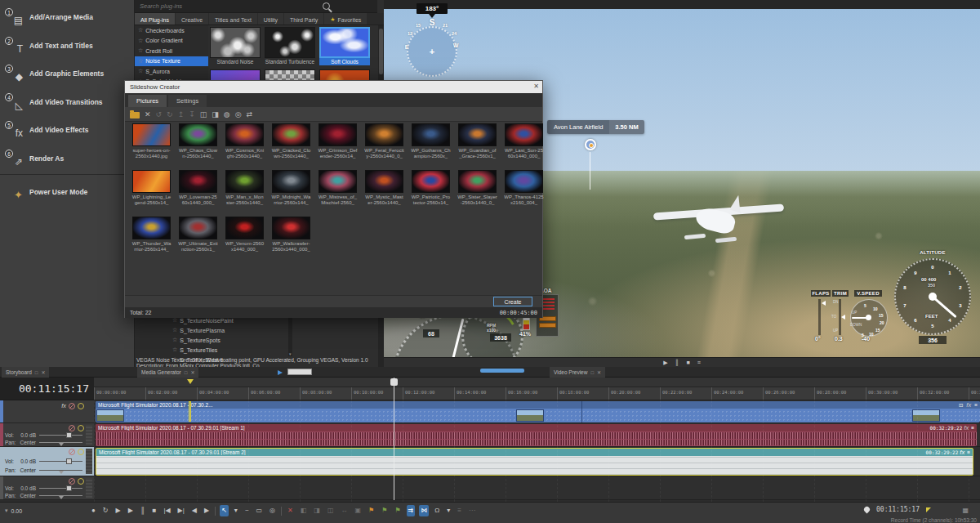 This screenshot has width=980, height=523. I want to click on picture-item: WP_Cosmos_Knight-2560x1440_, so click(245, 141).